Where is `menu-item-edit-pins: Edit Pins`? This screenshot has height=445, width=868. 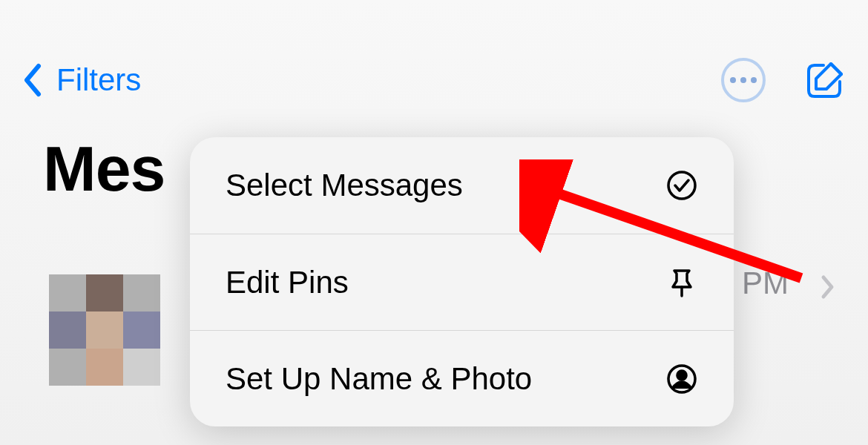
menu-item-edit-pins: Edit Pins is located at coordinates (461, 282).